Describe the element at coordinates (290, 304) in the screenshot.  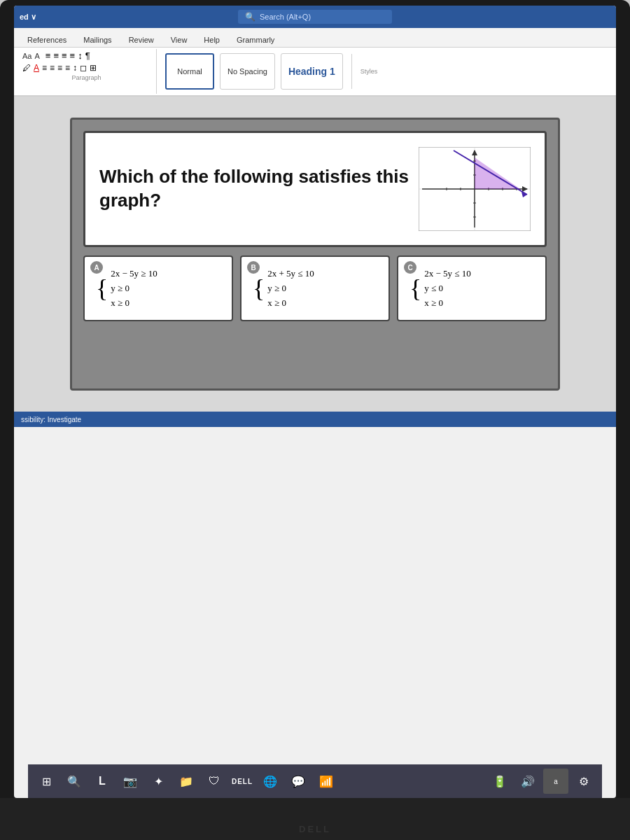
I see `math-b-line3: x ≥ 0` at that location.